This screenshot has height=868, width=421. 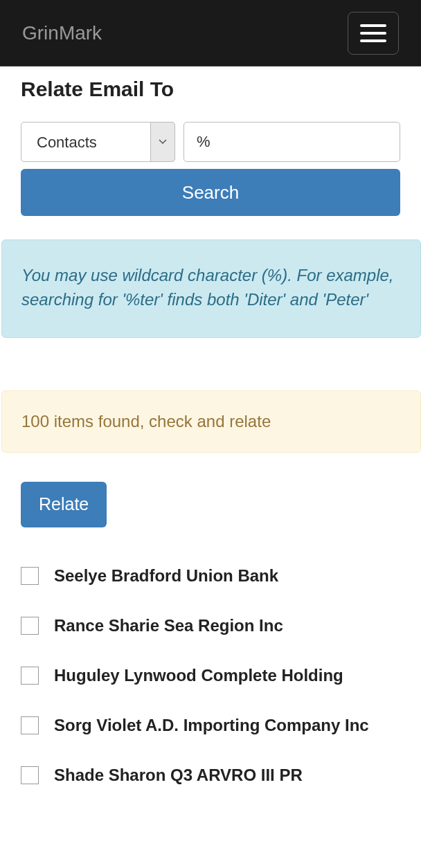 I want to click on search-button: Search, so click(x=210, y=192).